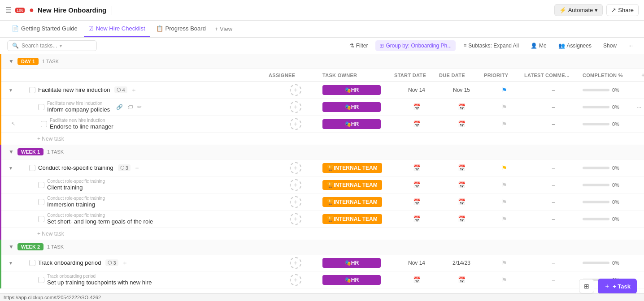 The width and height of the screenshot is (644, 301). I want to click on col-add-button: ＋, so click(640, 75).